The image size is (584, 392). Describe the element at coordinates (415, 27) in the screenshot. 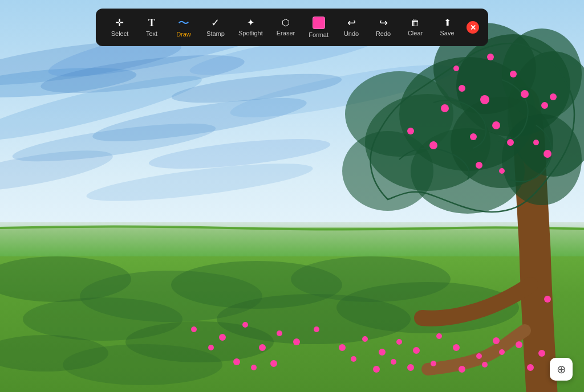

I see `tool-clear: 🗑 Clear` at that location.